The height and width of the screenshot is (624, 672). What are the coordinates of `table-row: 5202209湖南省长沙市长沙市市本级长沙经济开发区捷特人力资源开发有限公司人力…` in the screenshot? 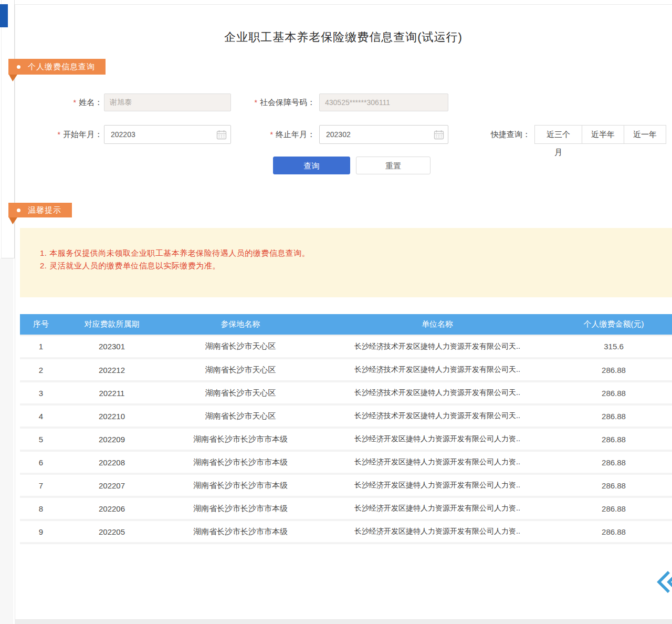 It's located at (346, 439).